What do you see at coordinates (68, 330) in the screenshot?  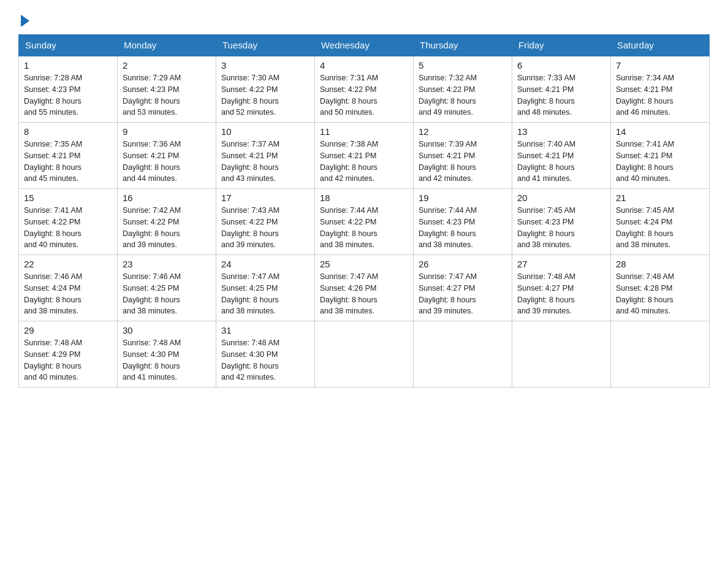 I see `day-number: 29` at bounding box center [68, 330].